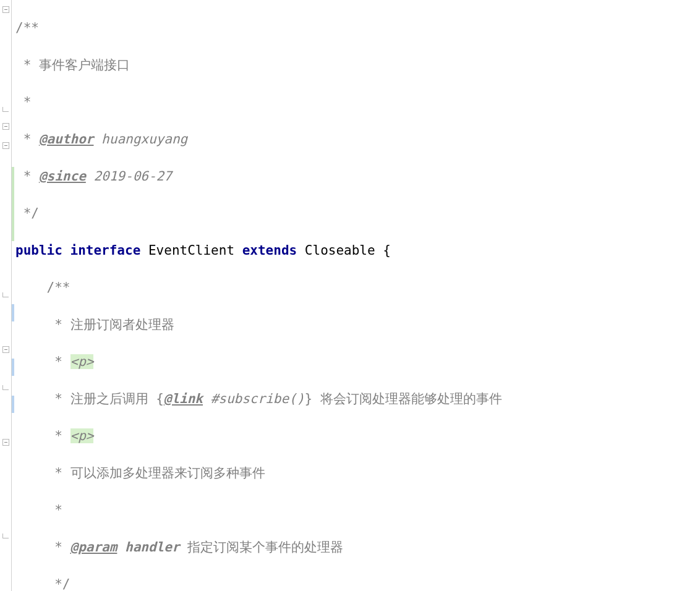 The height and width of the screenshot is (591, 700). Describe the element at coordinates (183, 399) in the screenshot. I see `javadoc-link-tag: @link` at that location.